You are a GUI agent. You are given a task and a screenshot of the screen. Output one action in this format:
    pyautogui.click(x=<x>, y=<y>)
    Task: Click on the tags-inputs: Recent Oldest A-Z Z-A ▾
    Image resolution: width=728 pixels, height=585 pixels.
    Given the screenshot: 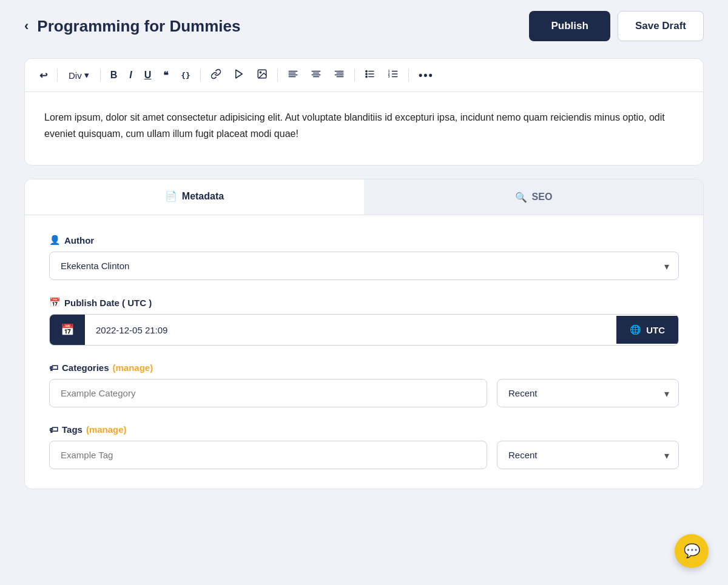 What is the action you would take?
    pyautogui.click(x=364, y=455)
    